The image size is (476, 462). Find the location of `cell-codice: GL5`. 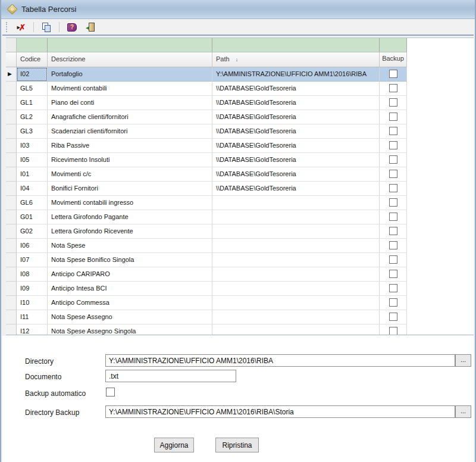

cell-codice: GL5 is located at coordinates (32, 89).